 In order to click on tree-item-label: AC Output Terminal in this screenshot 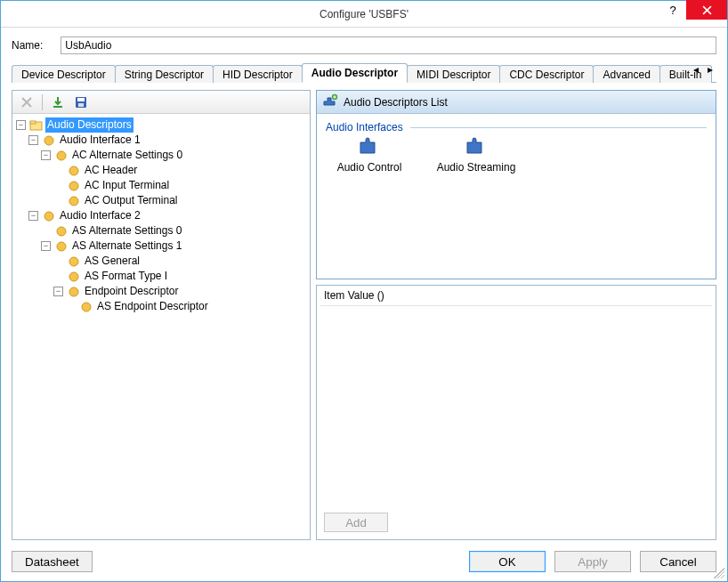, I will do `click(132, 201)`.